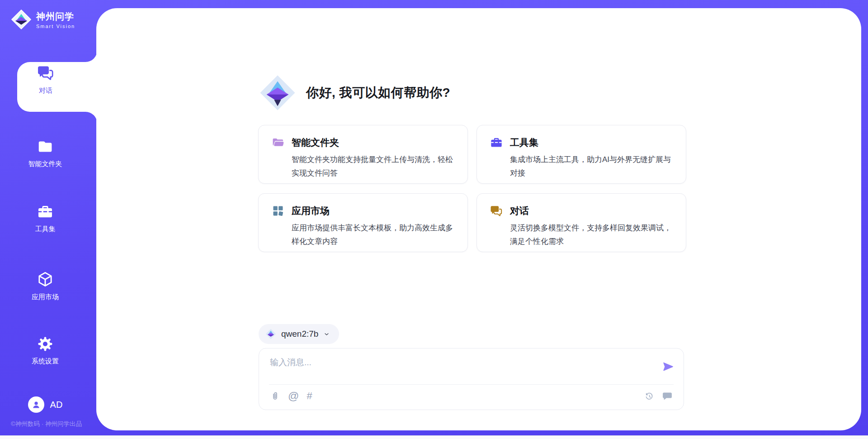  Describe the element at coordinates (45, 229) in the screenshot. I see `sidebar-item-label: 工具集` at that location.